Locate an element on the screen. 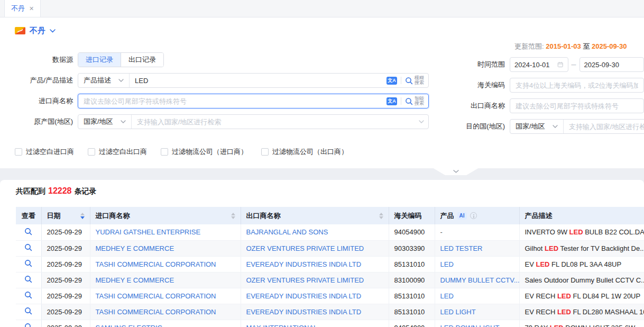 The height and width of the screenshot is (327, 644). exporter-link: BAJRANGLAL AND SONS is located at coordinates (288, 232).